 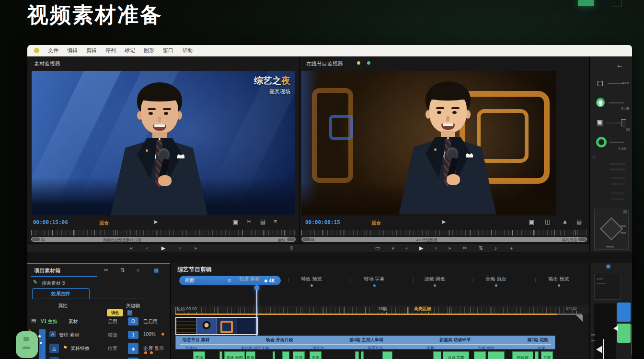 I want to click on scope-corner-icon, so click(x=625, y=212).